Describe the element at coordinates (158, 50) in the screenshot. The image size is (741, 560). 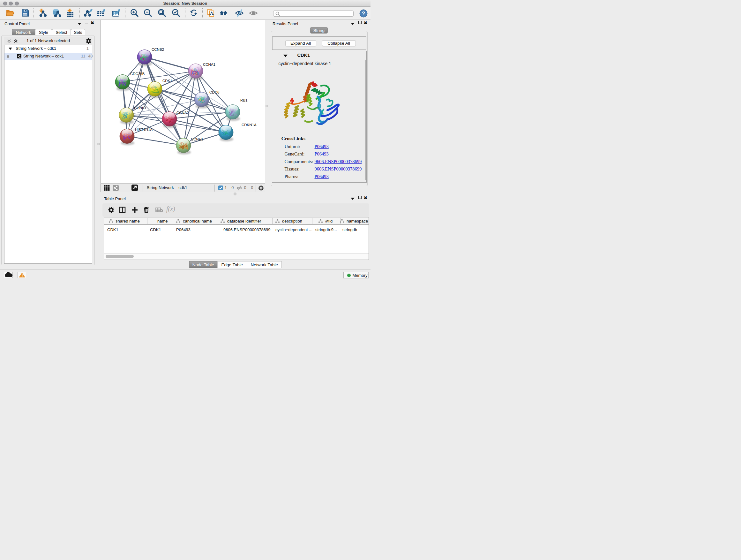
I see `svg-text: CCNB2` at that location.